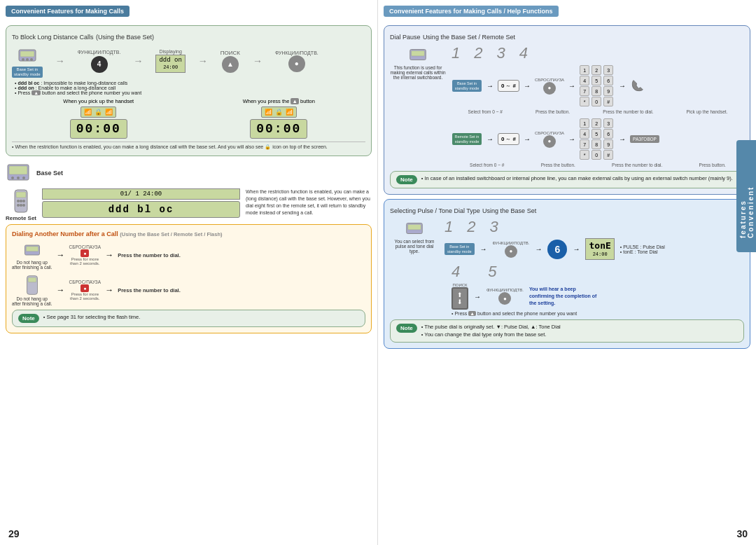  I want to click on right-header: Convenient Features for Making Calls / H…, so click(471, 11).